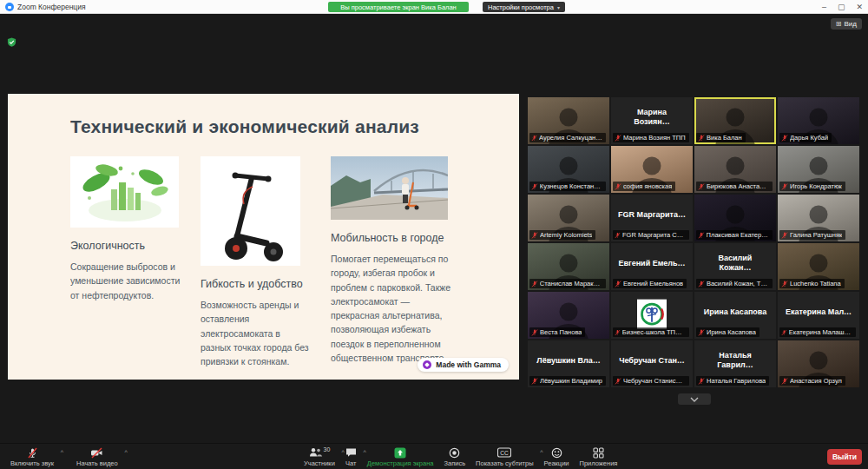 The image size is (868, 469). Describe the element at coordinates (819, 267) in the screenshot. I see `participant-tile: Luchenko Tatiana` at that location.